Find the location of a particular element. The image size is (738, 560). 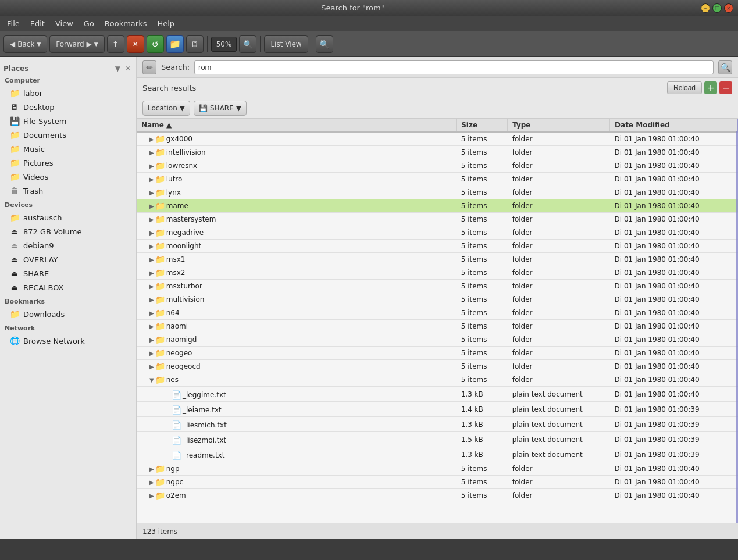

sidebar-item-browse-network: 🌐 Browse Network is located at coordinates (68, 341).